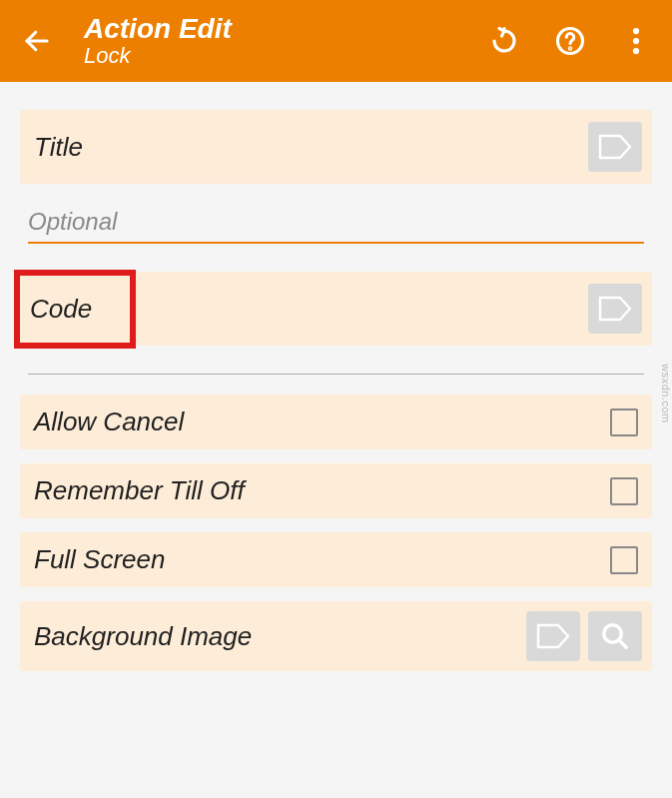 The width and height of the screenshot is (672, 798). What do you see at coordinates (286, 56) in the screenshot?
I see `page-subtitle: Lock` at bounding box center [286, 56].